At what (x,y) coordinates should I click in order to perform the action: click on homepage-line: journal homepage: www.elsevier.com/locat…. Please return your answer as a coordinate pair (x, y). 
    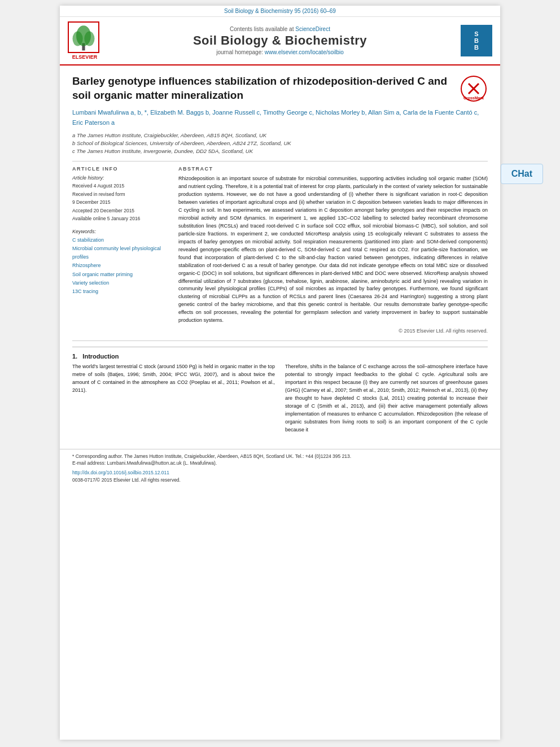
    Looking at the image, I should click on (280, 52).